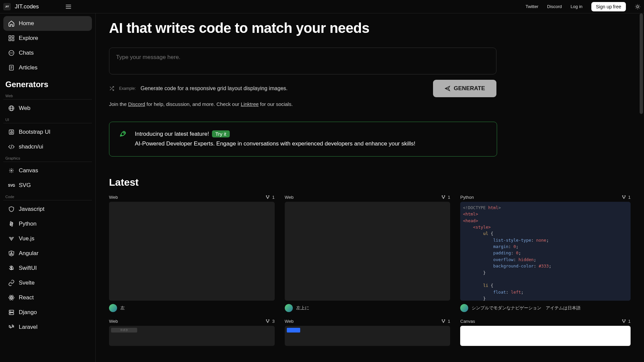  I want to click on card: Web 1 左, so click(192, 253).